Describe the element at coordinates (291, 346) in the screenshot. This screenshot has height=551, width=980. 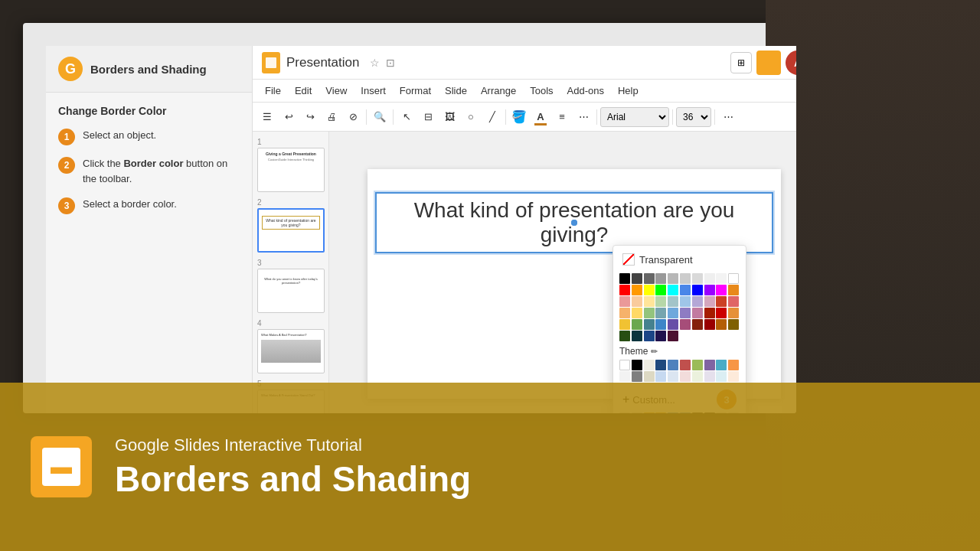
I see `slide-thumb-4: 4 What Makes A Bad Presentation?` at that location.